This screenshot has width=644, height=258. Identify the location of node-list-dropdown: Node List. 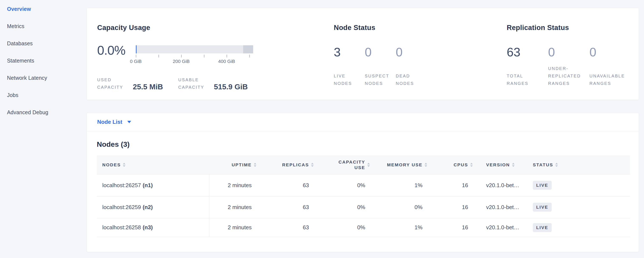
(363, 122).